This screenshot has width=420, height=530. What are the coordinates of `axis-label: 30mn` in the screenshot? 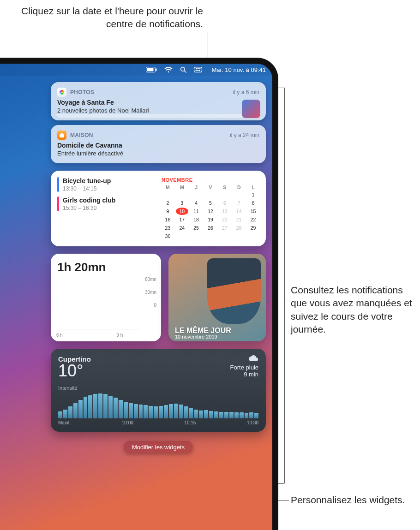 It's located at (150, 292).